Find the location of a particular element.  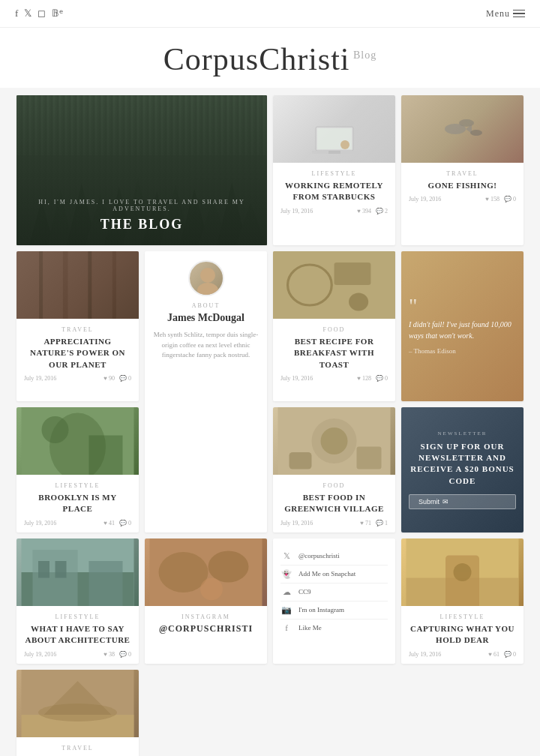

card-title: WORKING REMOTELY FROM STARBUCKS is located at coordinates (334, 192).